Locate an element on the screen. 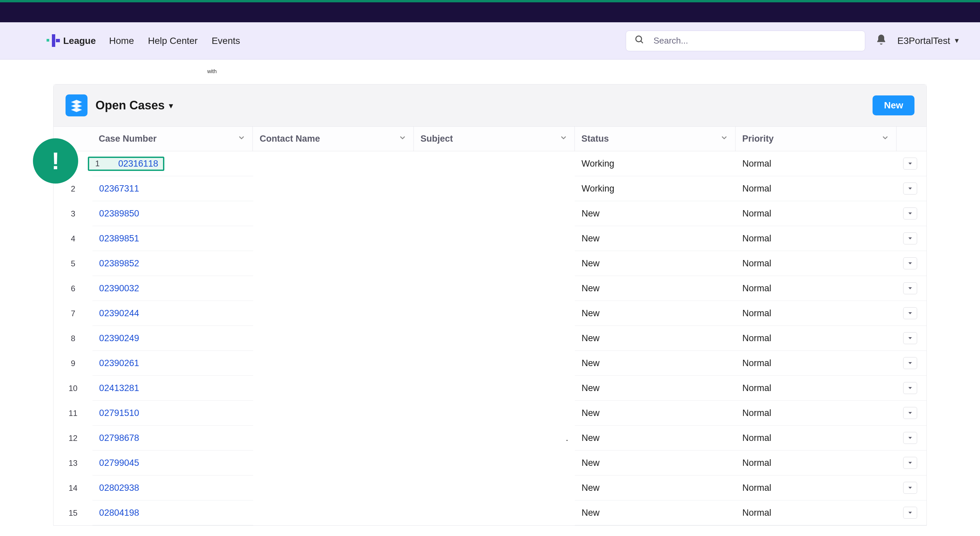 The height and width of the screenshot is (536, 980). case-number-link: 02804198 is located at coordinates (119, 513).